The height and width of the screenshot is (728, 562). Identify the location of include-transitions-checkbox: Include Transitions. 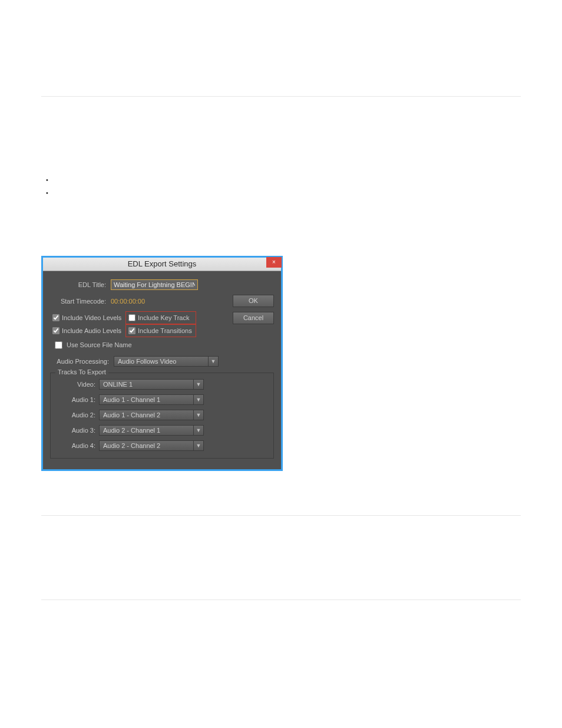
(161, 331).